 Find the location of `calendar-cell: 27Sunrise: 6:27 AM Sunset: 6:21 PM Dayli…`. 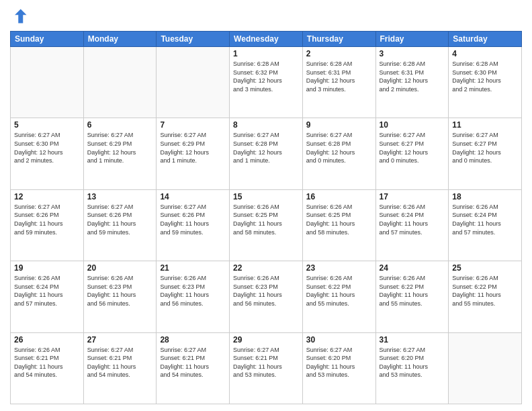

calendar-cell: 27Sunrise: 6:27 AM Sunset: 6:21 PM Dayli… is located at coordinates (120, 368).